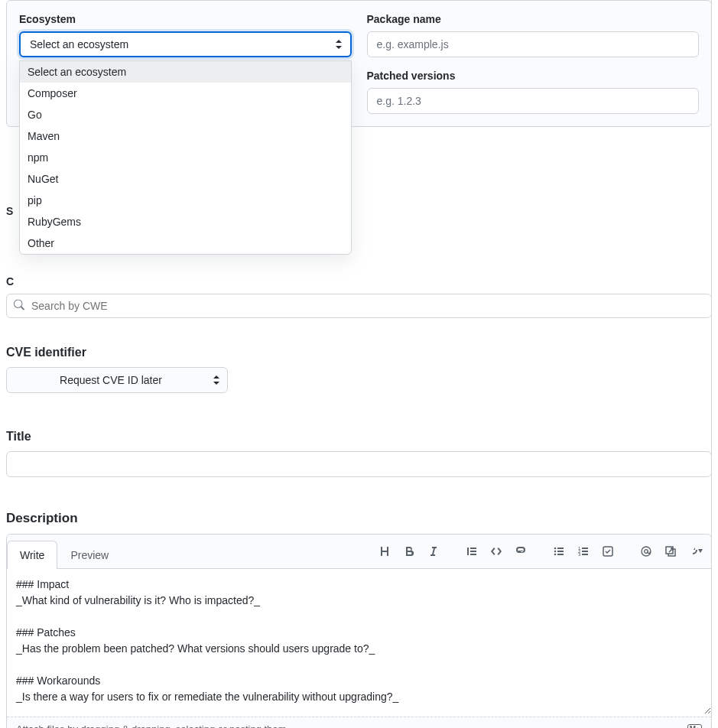 This screenshot has width=718, height=728. I want to click on ecosystem-option: RubyGems, so click(185, 222).